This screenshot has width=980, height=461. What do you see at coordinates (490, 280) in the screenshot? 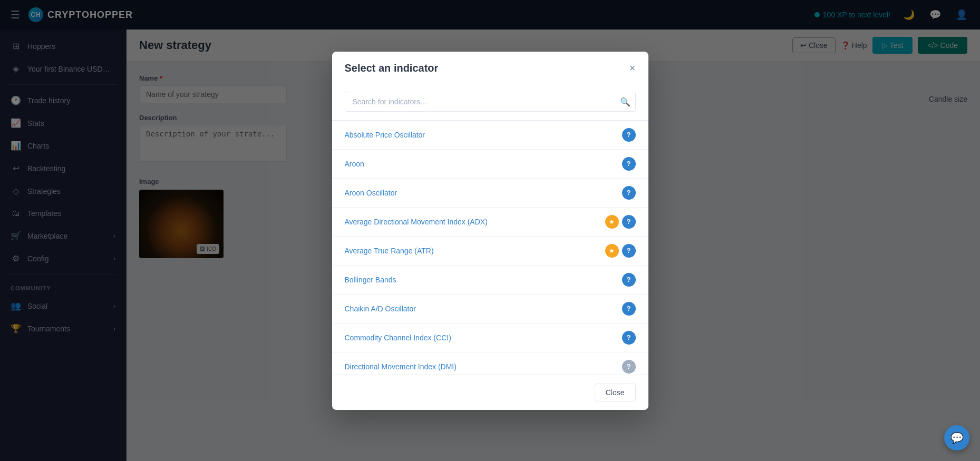
I see `indicator-list-item: Bollinger Bands?` at bounding box center [490, 280].